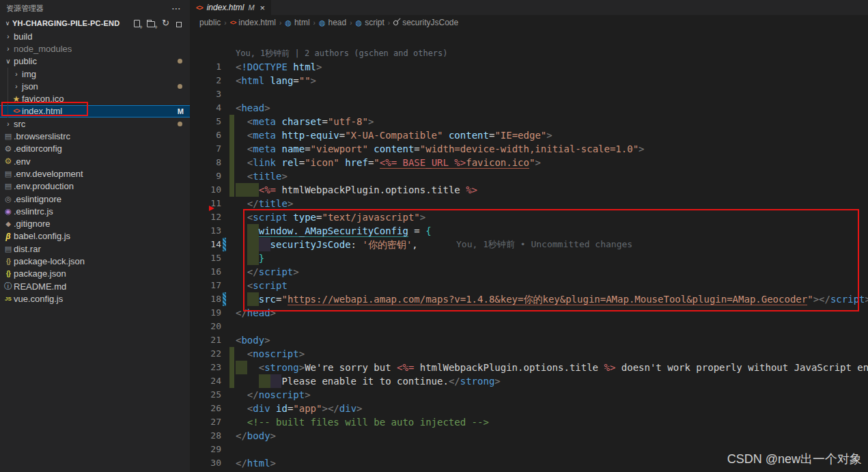  What do you see at coordinates (95, 249) in the screenshot?
I see `tree-item-dist.rar: ▤dist.rar` at bounding box center [95, 249].